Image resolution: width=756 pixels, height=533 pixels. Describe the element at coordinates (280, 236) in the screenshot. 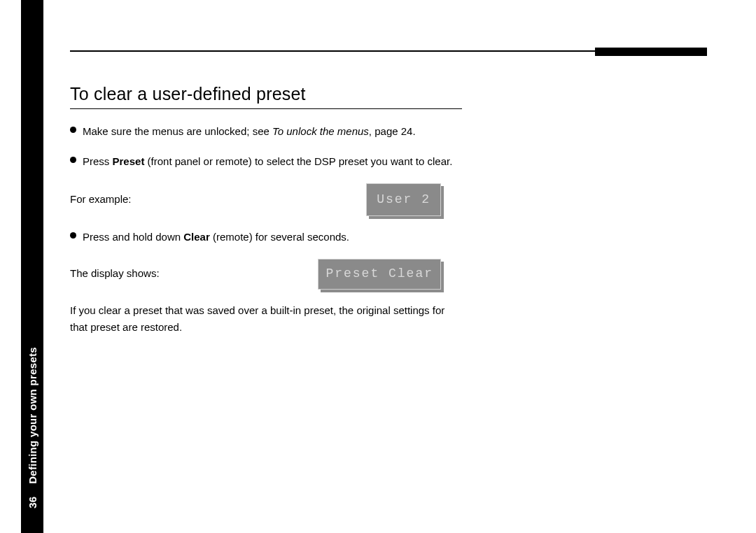

I see `bullet-text-post: (remote) for several seconds.` at that location.